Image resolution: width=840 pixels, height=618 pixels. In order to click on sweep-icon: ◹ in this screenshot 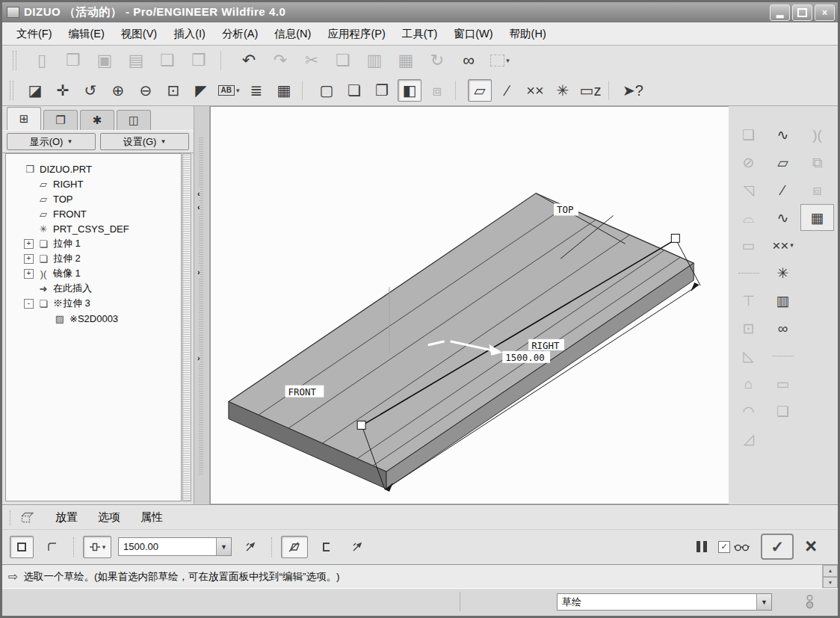, I will do `click(749, 190)`.